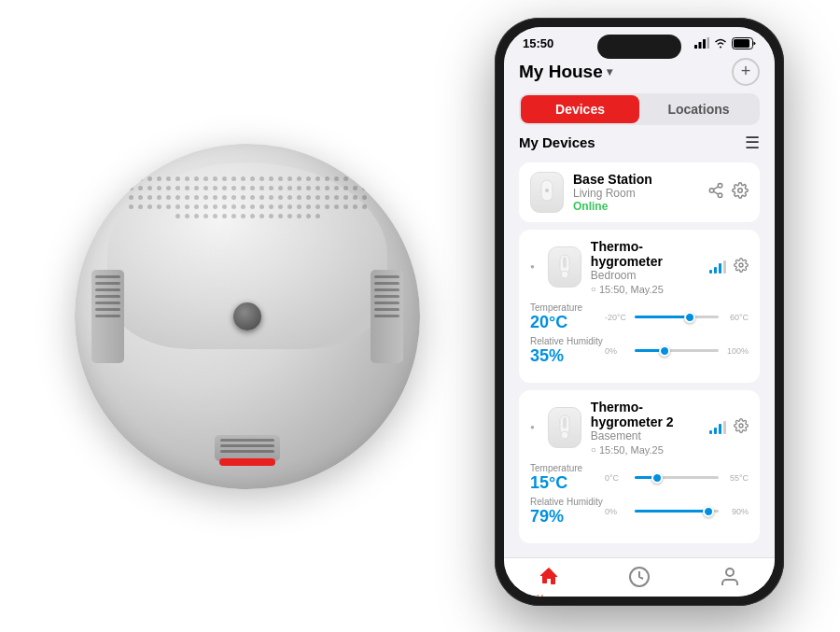 The height and width of the screenshot is (632, 840). I want to click on device-card-thermo2: ● Thermo-hygrometer 2 Basement, so click(639, 467).